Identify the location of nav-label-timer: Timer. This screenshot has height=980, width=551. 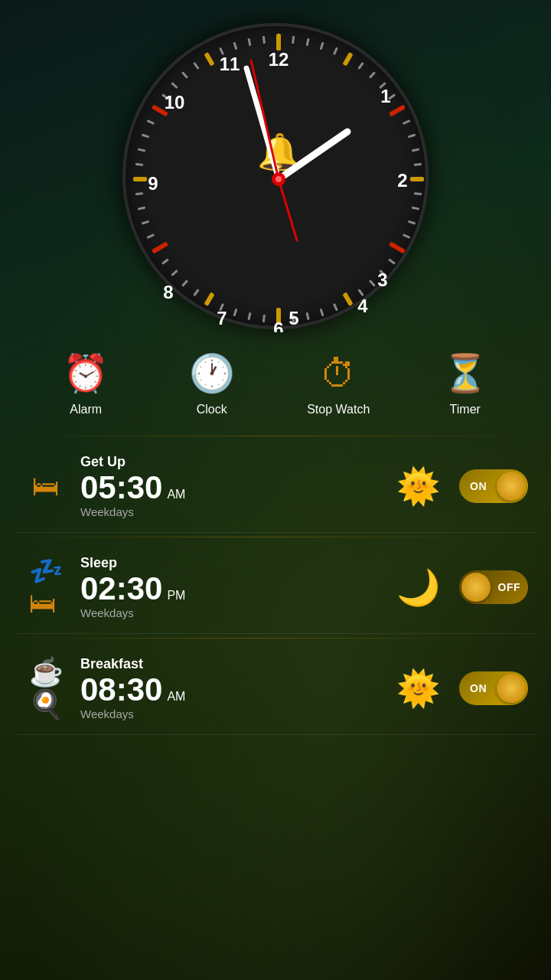
(465, 410).